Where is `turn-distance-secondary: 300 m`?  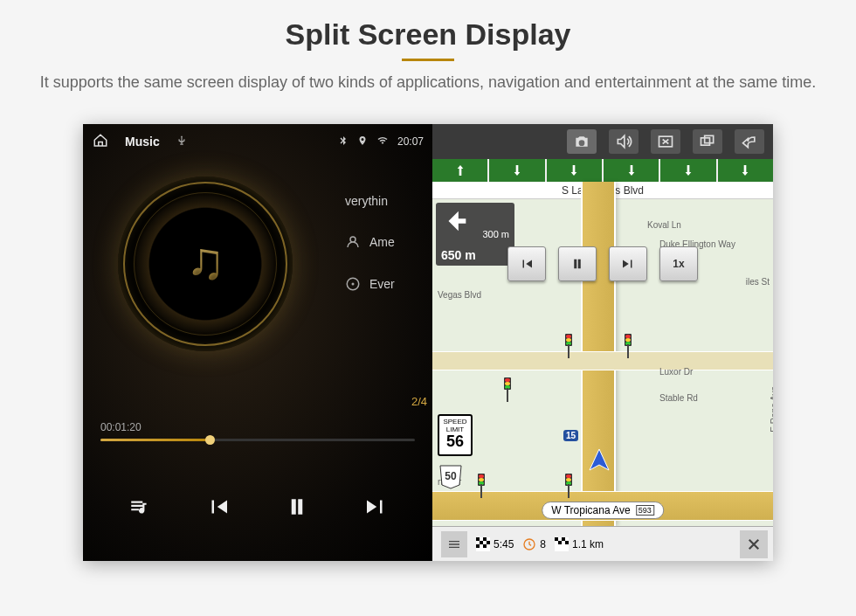 turn-distance-secondary: 300 m is located at coordinates (496, 234).